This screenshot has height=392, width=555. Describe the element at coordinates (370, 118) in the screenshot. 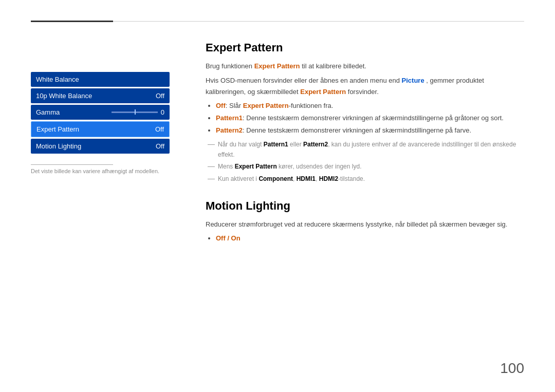

I see `bullet-pattern1: Pattern1: Denne testskærm demonstrerer v…` at that location.